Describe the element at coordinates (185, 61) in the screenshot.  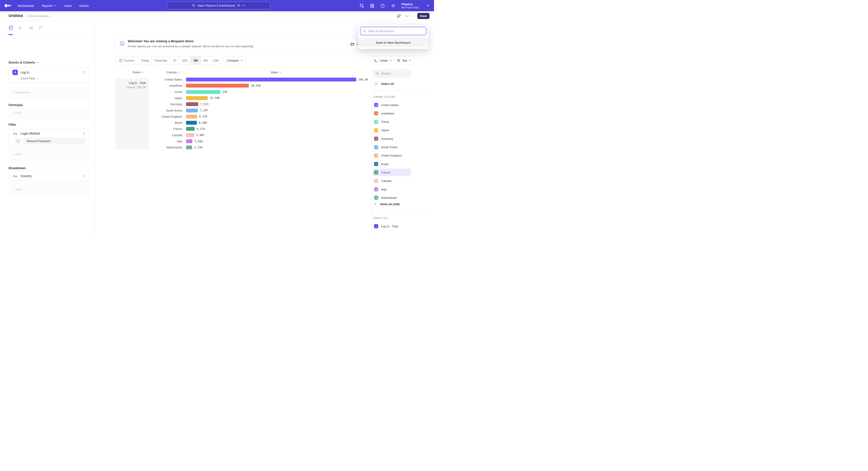
I see `date-range-30d: 30D` at that location.